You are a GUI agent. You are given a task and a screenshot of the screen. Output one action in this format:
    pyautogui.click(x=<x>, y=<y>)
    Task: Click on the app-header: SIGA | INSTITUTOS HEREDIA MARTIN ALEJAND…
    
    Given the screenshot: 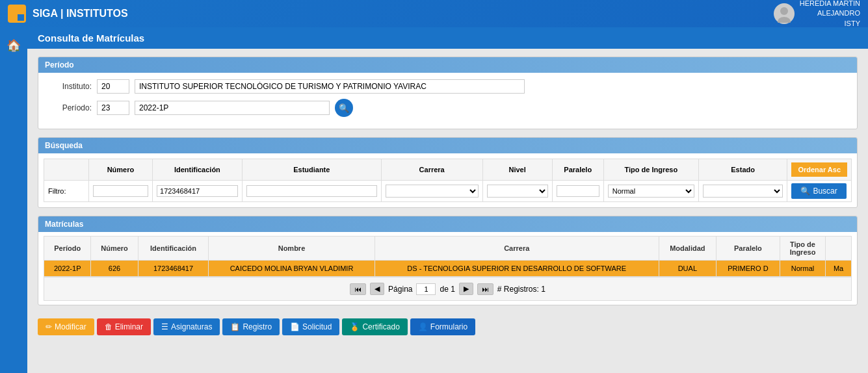 What is the action you would take?
    pyautogui.click(x=434, y=14)
    